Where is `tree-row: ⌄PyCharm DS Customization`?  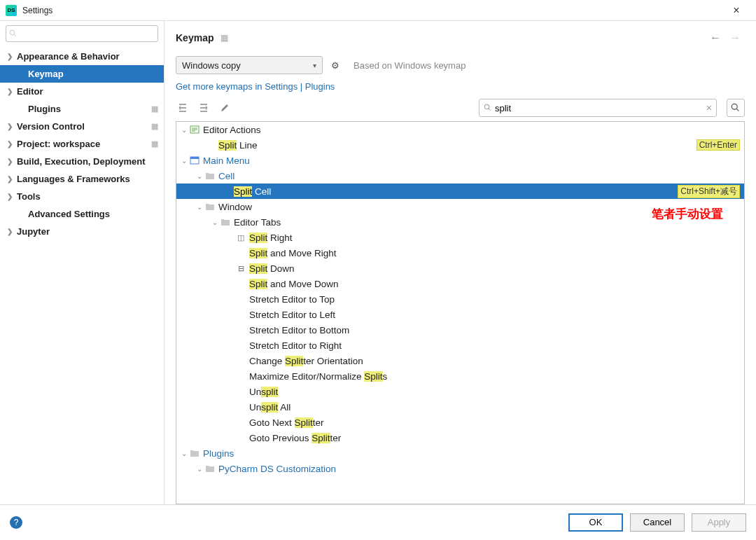 tree-row: ⌄PyCharm DS Customization is located at coordinates (461, 469).